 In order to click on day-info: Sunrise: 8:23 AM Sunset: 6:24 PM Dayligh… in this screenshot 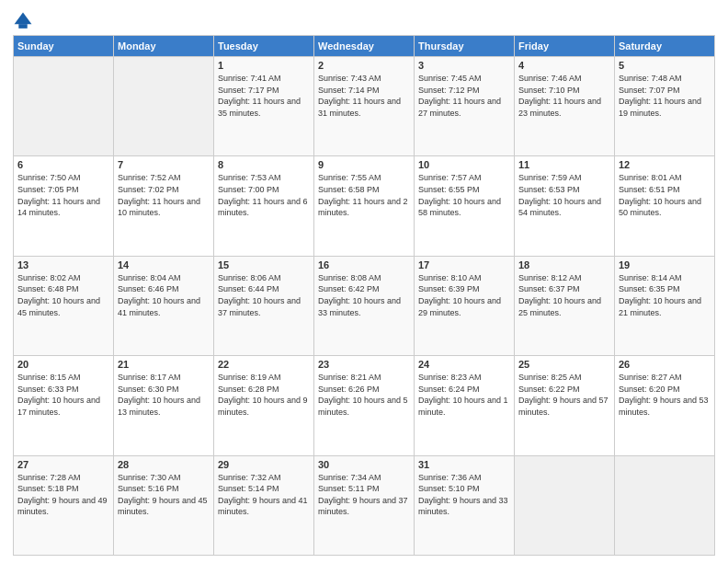, I will do `click(464, 395)`.